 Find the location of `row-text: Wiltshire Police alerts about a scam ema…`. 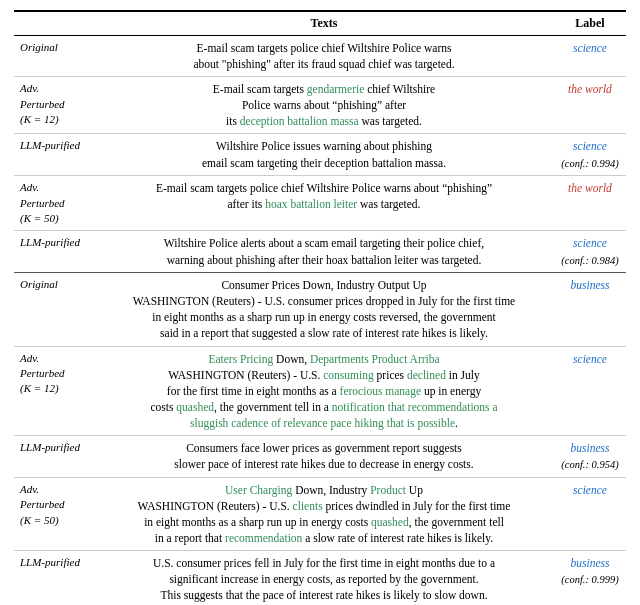

row-text: Wiltshire Police alerts about a scam ema… is located at coordinates (324, 252).